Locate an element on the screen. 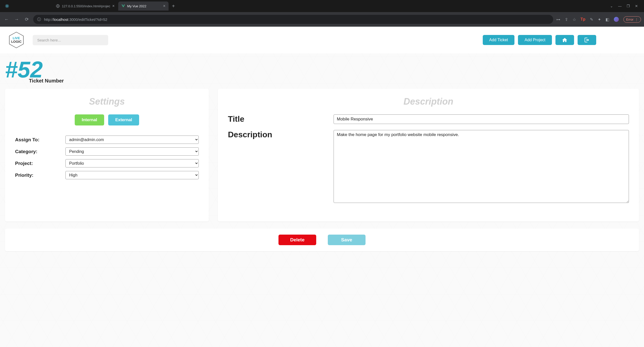 Image resolution: width=644 pixels, height=347 pixels. new-tab-button: + is located at coordinates (174, 6).